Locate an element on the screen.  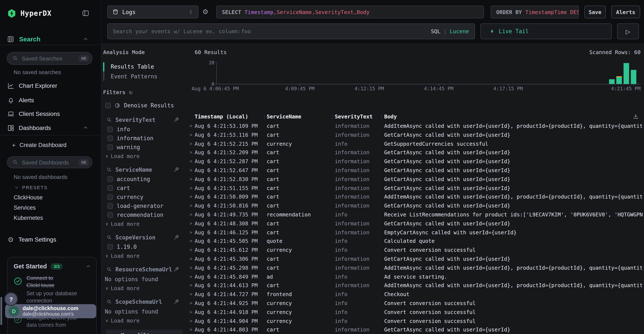
order-by-input: ORDER BY TimestampTime DESC is located at coordinates (535, 12).